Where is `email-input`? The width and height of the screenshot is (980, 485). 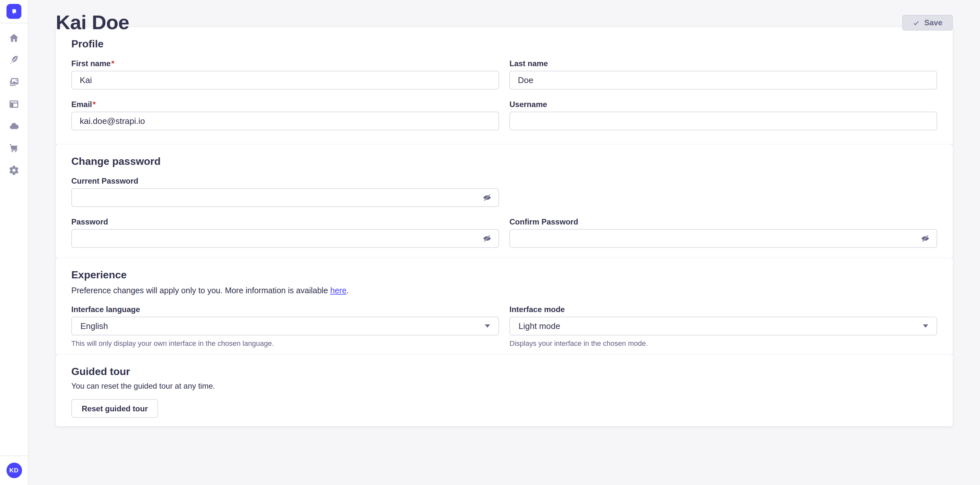
email-input is located at coordinates (285, 121).